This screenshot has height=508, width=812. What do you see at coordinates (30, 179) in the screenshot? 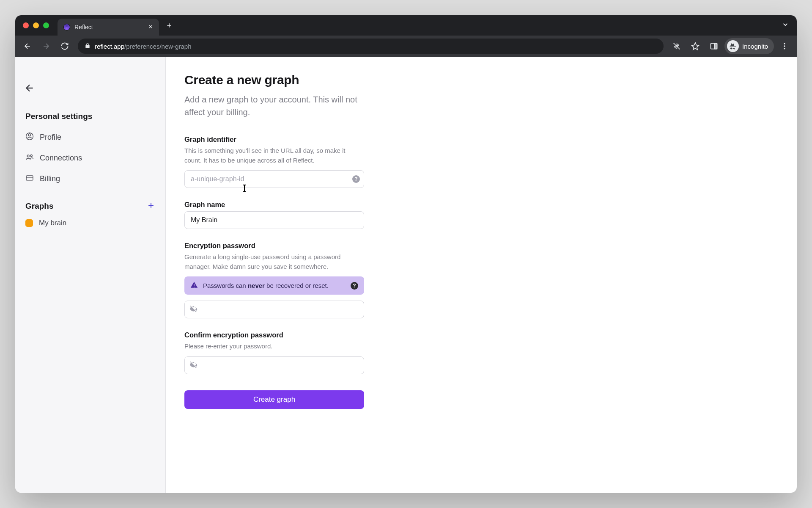
I see `billing-icon` at bounding box center [30, 179].